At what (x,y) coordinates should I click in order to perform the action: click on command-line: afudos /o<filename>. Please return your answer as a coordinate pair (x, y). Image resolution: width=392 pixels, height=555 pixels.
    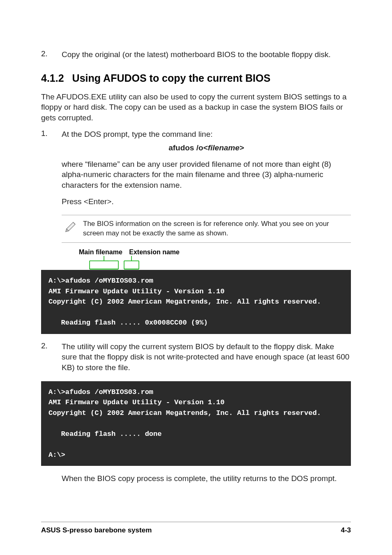
    Looking at the image, I should click on (206, 148).